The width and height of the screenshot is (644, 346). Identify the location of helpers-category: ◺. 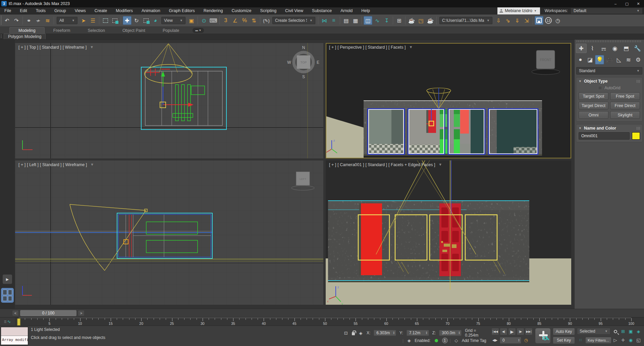
(619, 60).